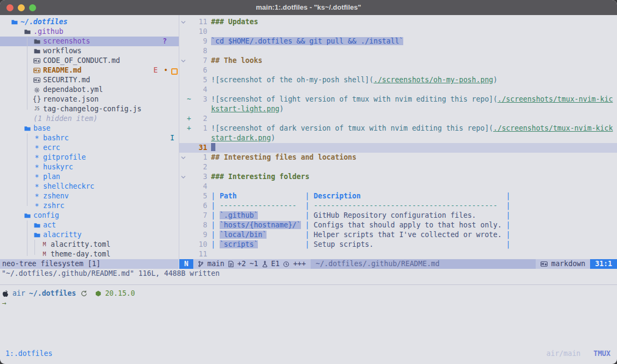  I want to click on folder-icon, so click(27, 129).